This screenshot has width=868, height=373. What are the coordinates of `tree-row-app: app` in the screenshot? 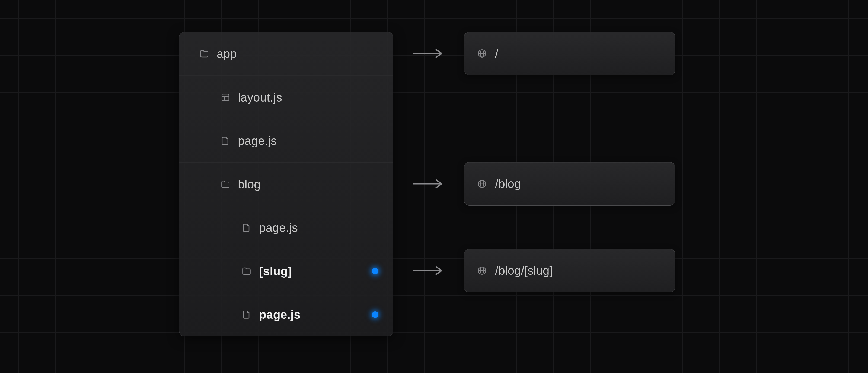 It's located at (286, 54).